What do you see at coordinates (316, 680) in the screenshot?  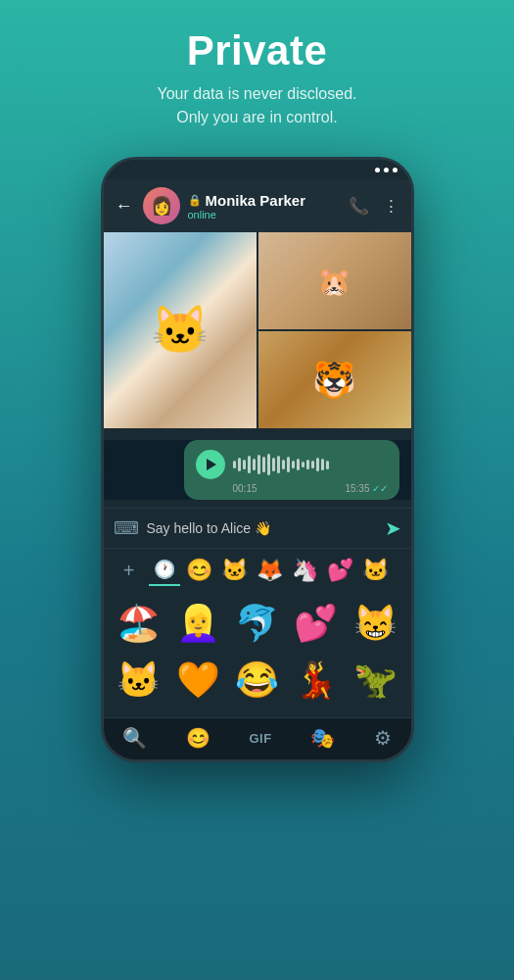 I see `sticker-dance: 💃` at bounding box center [316, 680].